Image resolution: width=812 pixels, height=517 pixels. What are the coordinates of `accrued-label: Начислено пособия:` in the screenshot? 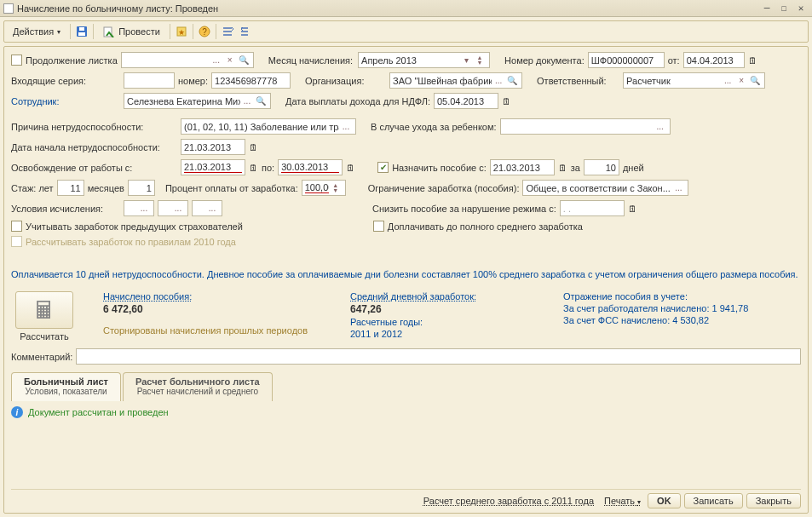 It's located at (214, 296).